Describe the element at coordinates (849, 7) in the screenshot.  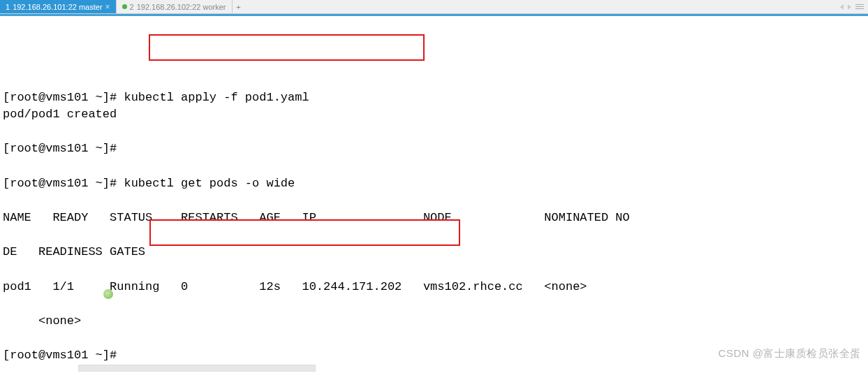
I see `chevron-right-icon` at that location.